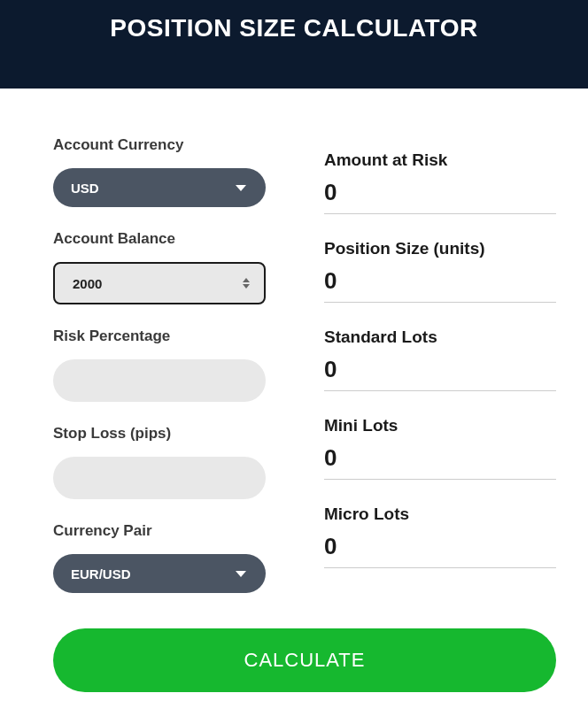  Describe the element at coordinates (440, 448) in the screenshot. I see `mini-lots-group: Mini Lots 0` at that location.